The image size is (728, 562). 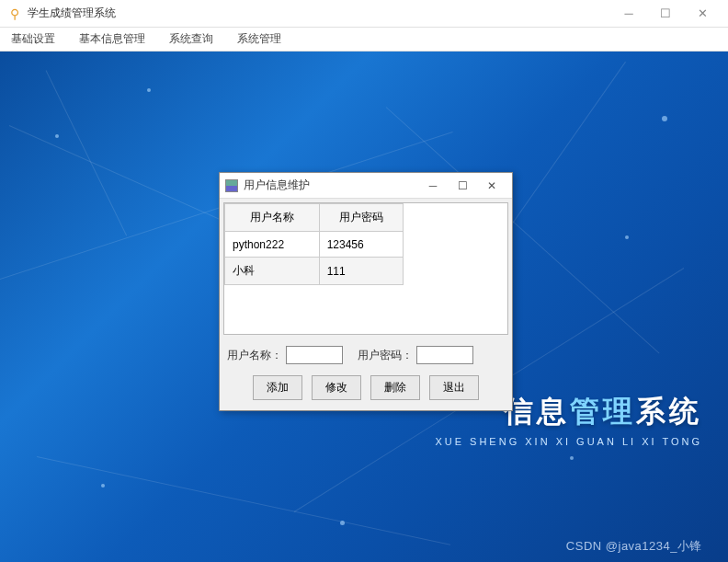 I want to click on main-title-bar: ⚲ 学生成绩管理系统 ─ ☐ ✕, so click(x=364, y=14).